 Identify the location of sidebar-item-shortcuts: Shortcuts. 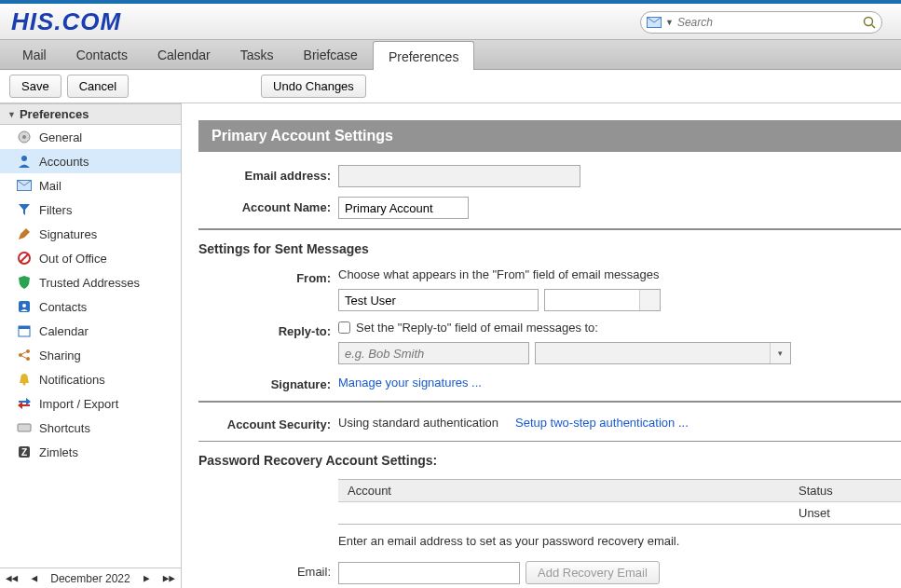
(90, 428).